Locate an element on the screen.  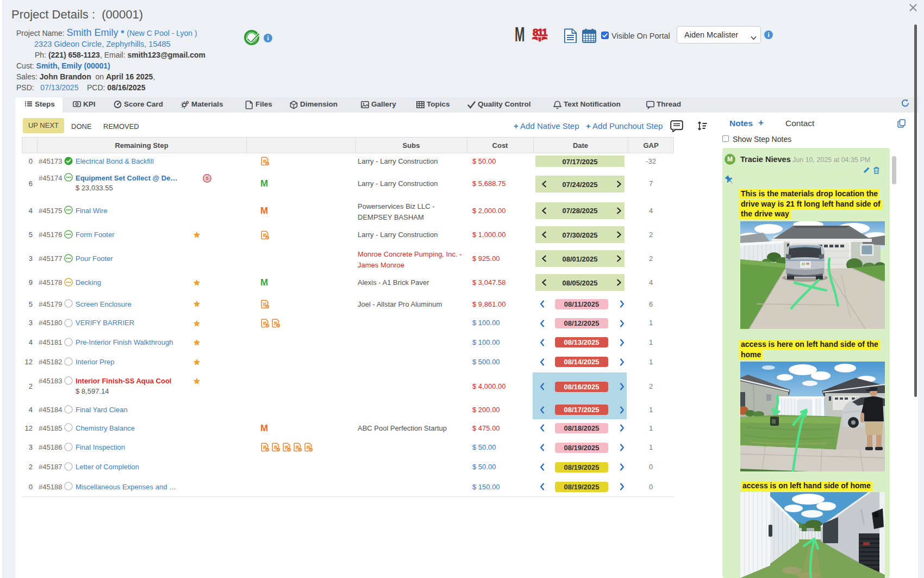
svg-text: S is located at coordinates (207, 178).